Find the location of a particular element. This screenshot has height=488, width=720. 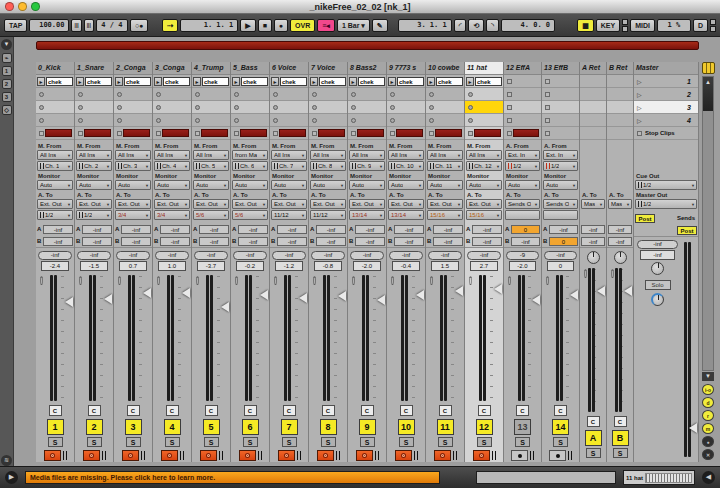

clip-slot: ▸chek is located at coordinates (445, 82).